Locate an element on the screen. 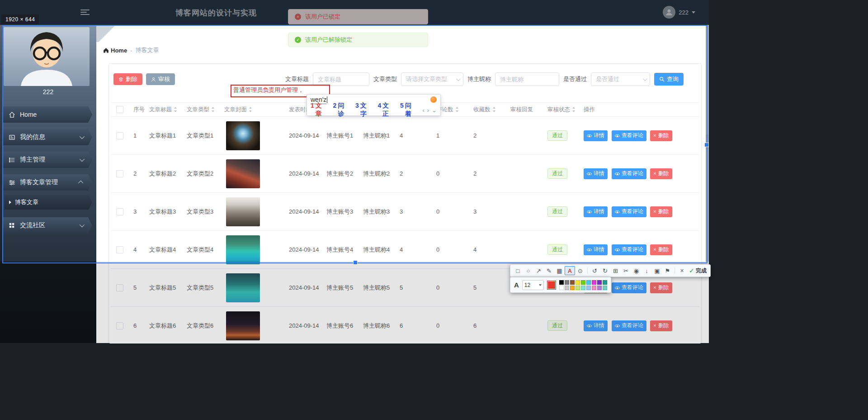  ime-candidate: 2问诊 is located at coordinates (341, 110).